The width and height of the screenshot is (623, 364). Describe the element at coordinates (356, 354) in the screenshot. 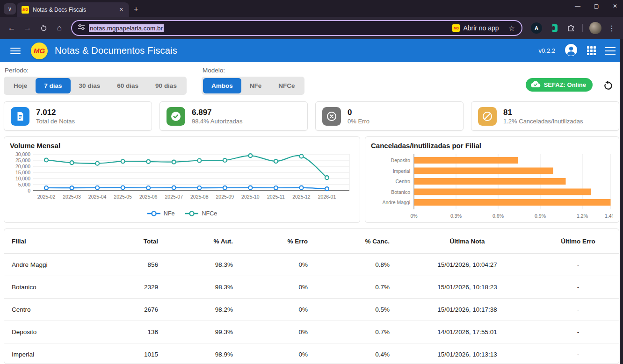

I see `table-cell: 0.4%` at that location.